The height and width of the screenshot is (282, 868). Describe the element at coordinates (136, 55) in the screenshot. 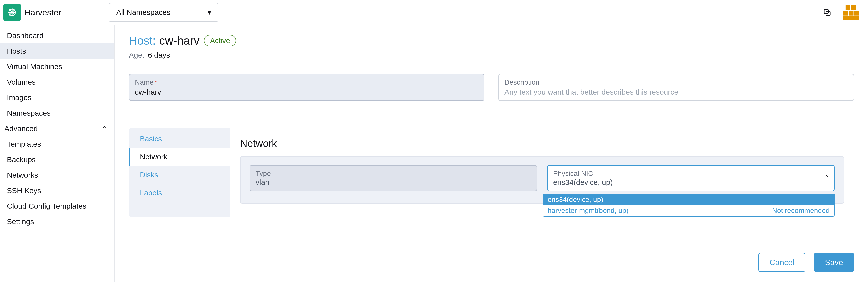

I see `age-label: Age:` at that location.